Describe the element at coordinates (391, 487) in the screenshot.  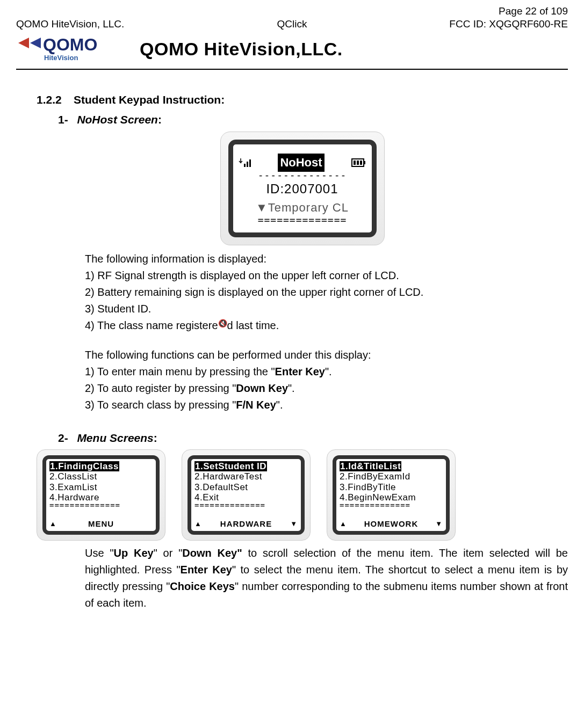
I see `menu3-item3: 3.FindByTitle` at that location.